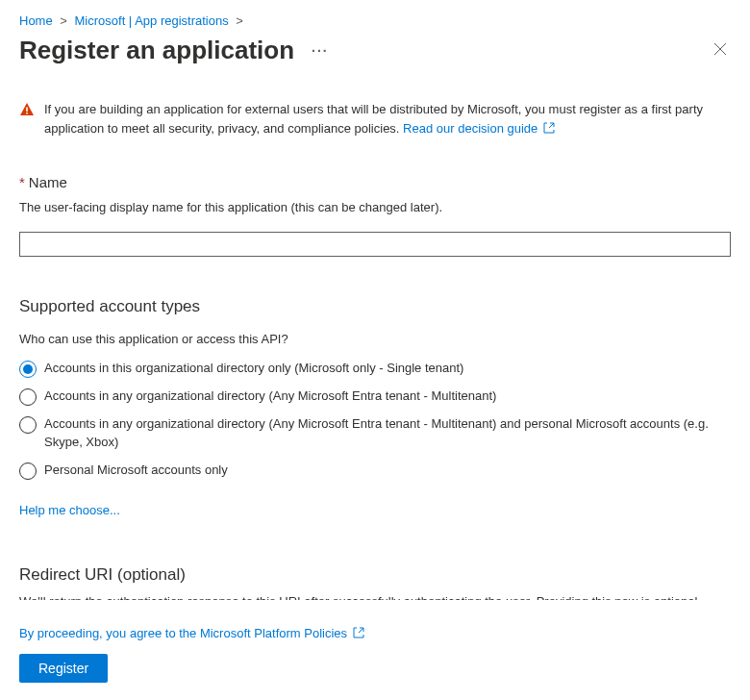 The height and width of the screenshot is (700, 750). I want to click on decision-guide-link: Read our decision guide, so click(479, 129).